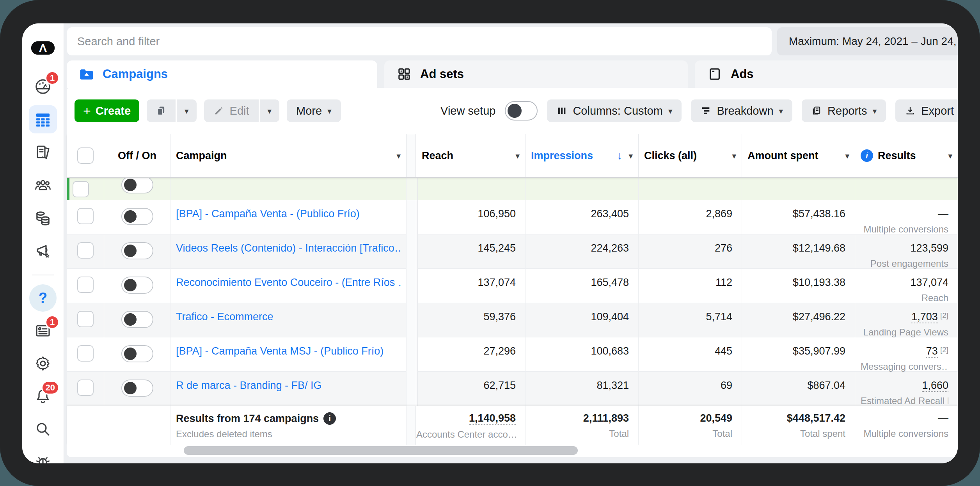 The width and height of the screenshot is (980, 486). Describe the element at coordinates (249, 385) in the screenshot. I see `campaign-name-link: R de marca - Branding - FB/ IG` at that location.